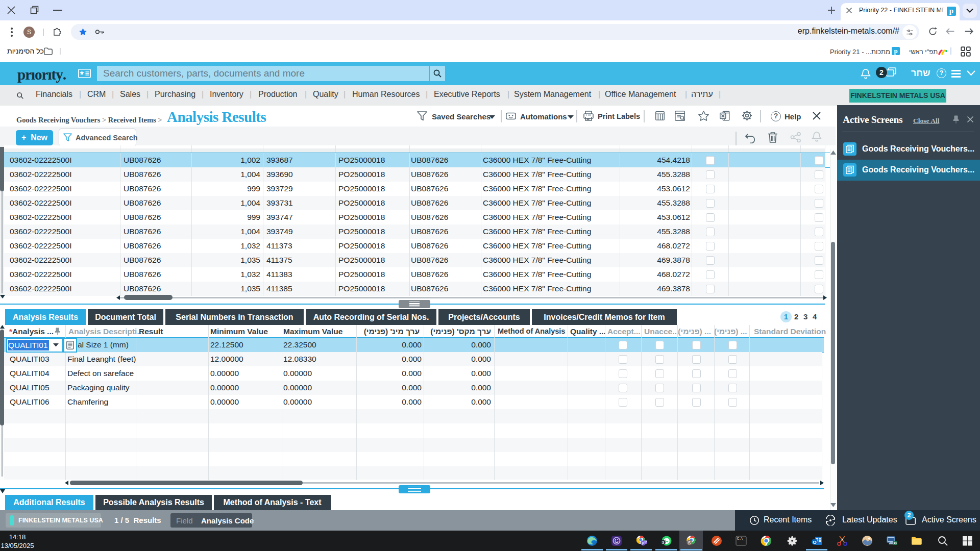 The height and width of the screenshot is (551, 980). I want to click on svg-text: 3, so click(664, 543).